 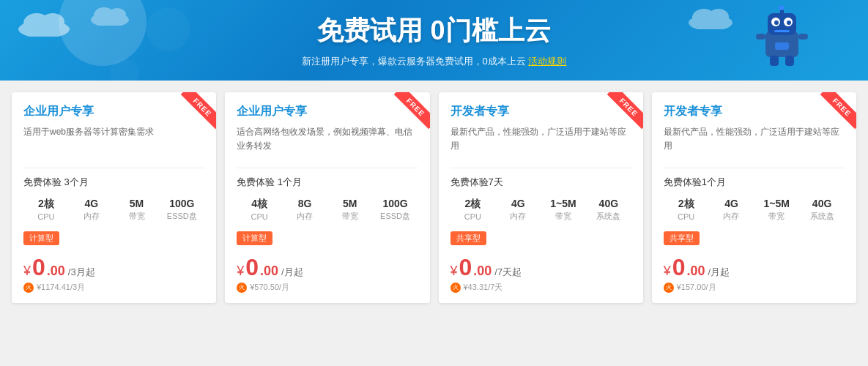 What do you see at coordinates (182, 203) in the screenshot?
I see `spec-value-1-4: 100G` at bounding box center [182, 203].